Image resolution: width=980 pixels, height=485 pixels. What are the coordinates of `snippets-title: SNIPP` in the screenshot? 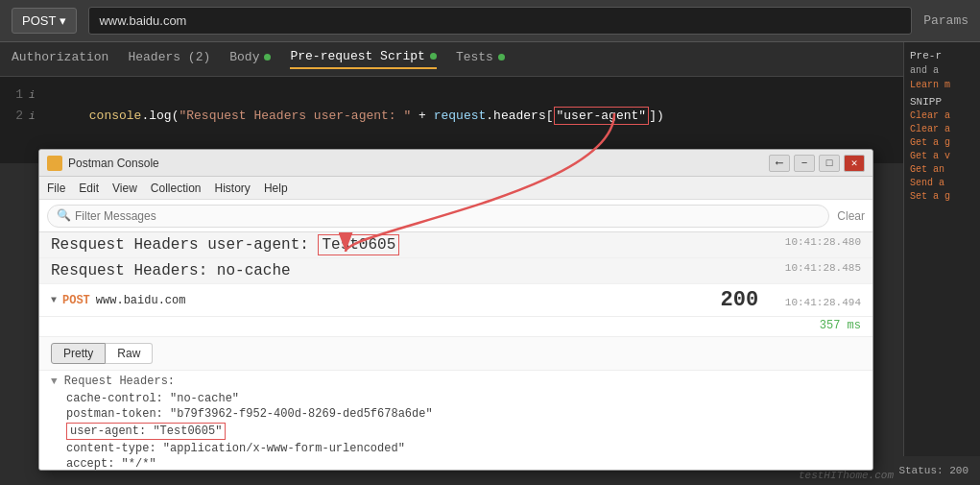 It's located at (943, 102).